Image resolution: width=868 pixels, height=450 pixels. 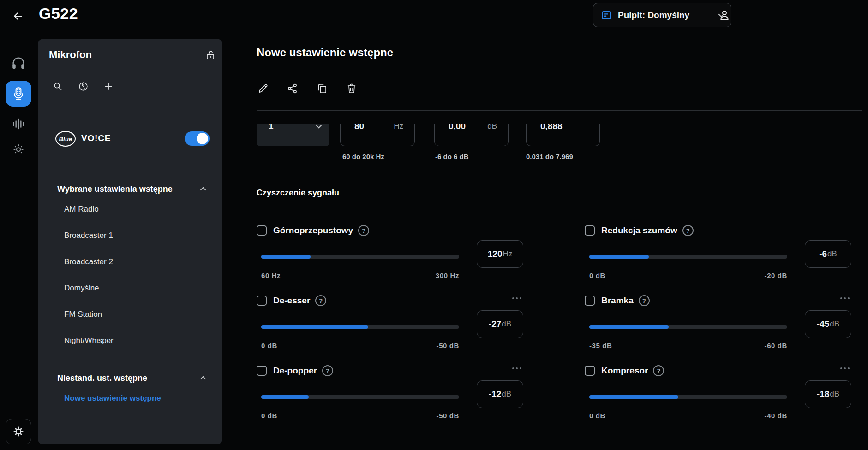 What do you see at coordinates (828, 324) in the screenshot?
I see `value-box: -45 dB` at bounding box center [828, 324].